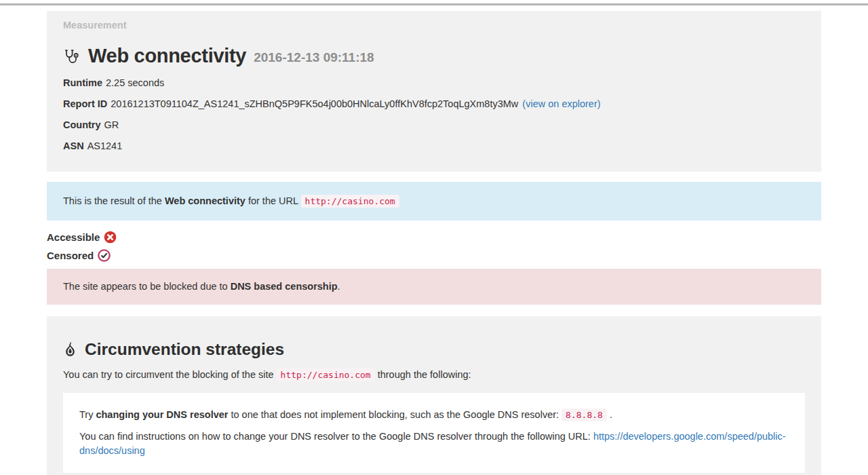 The image size is (868, 475). Describe the element at coordinates (423, 375) in the screenshot. I see `circumvention-intro-suffix: through the following:` at that location.